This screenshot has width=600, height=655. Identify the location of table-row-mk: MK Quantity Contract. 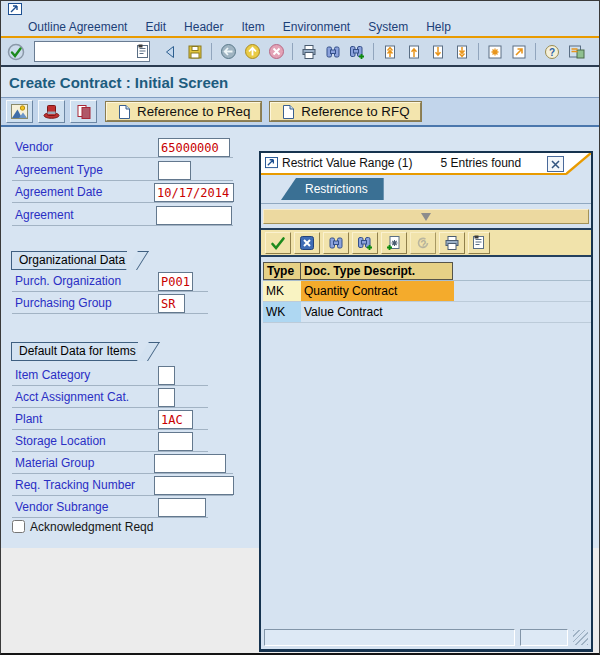
(427, 292).